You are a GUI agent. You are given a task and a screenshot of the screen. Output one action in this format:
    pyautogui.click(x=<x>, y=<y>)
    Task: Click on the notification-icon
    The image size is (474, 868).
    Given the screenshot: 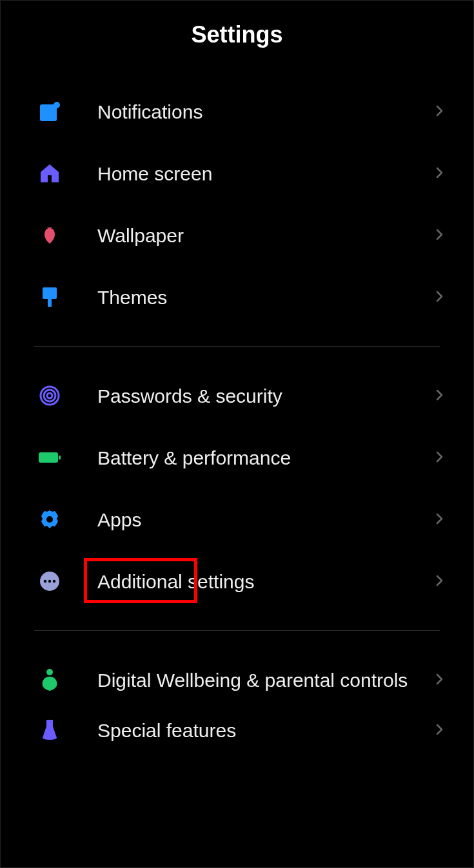 What is the action you would take?
    pyautogui.click(x=50, y=111)
    